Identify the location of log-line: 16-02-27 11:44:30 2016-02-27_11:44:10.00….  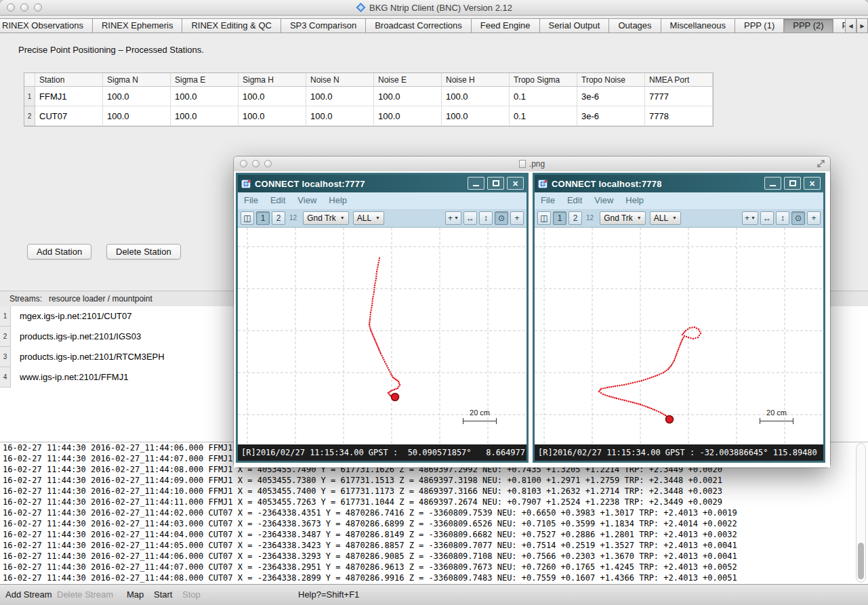
(434, 491).